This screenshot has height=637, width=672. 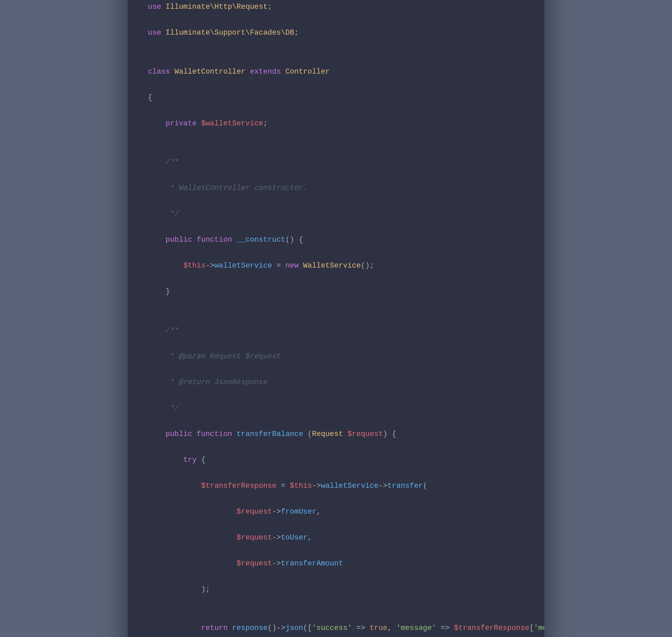 What do you see at coordinates (336, 188) in the screenshot?
I see `line-16: * WalletController constructor.` at bounding box center [336, 188].